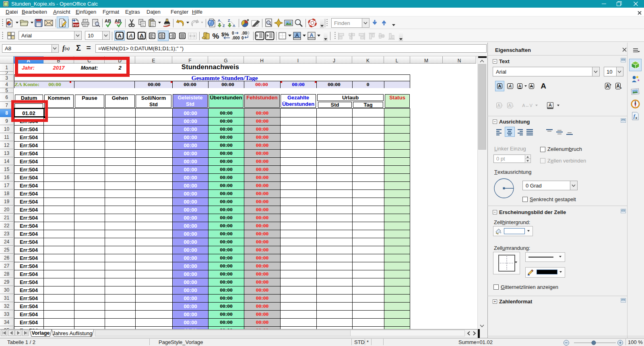  Describe the element at coordinates (636, 101) in the screenshot. I see `svg-text: N` at that location.